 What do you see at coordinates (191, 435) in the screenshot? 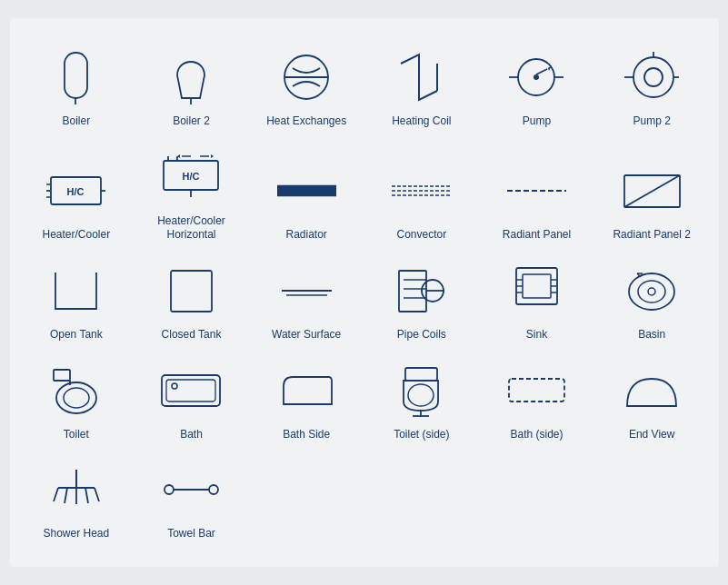
I see `bath-label: Bath` at bounding box center [191, 435].